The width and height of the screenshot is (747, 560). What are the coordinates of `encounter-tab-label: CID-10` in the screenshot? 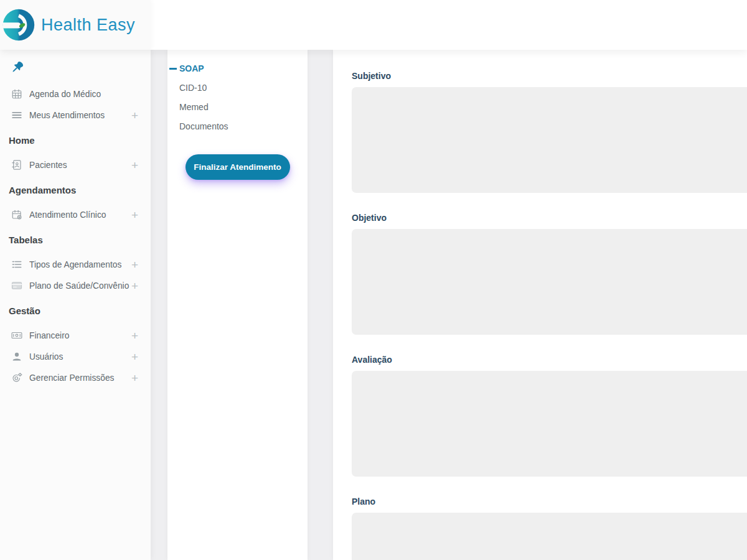 It's located at (193, 88).